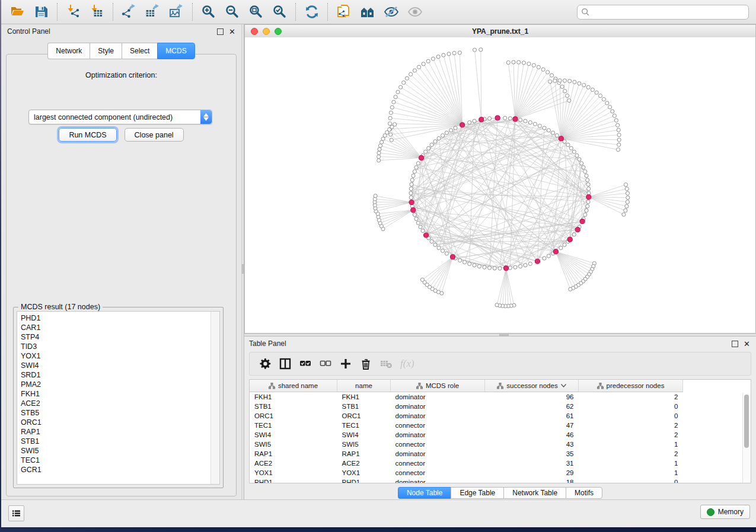 Image resolution: width=756 pixels, height=532 pixels. I want to click on deselect-all-icon, so click(326, 364).